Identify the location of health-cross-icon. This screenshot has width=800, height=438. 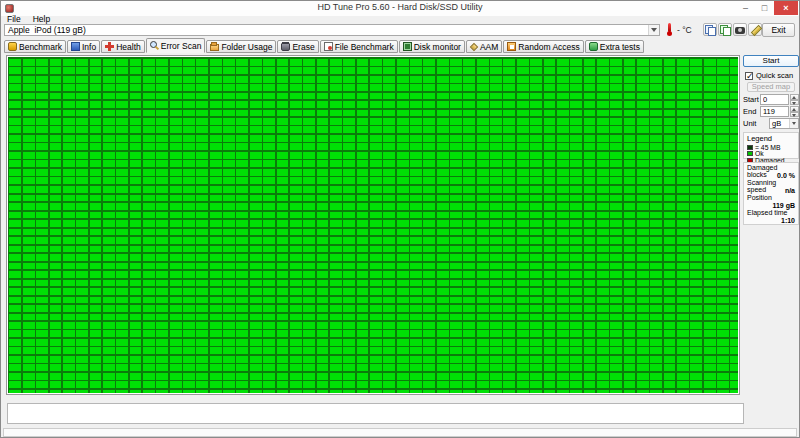
(110, 46).